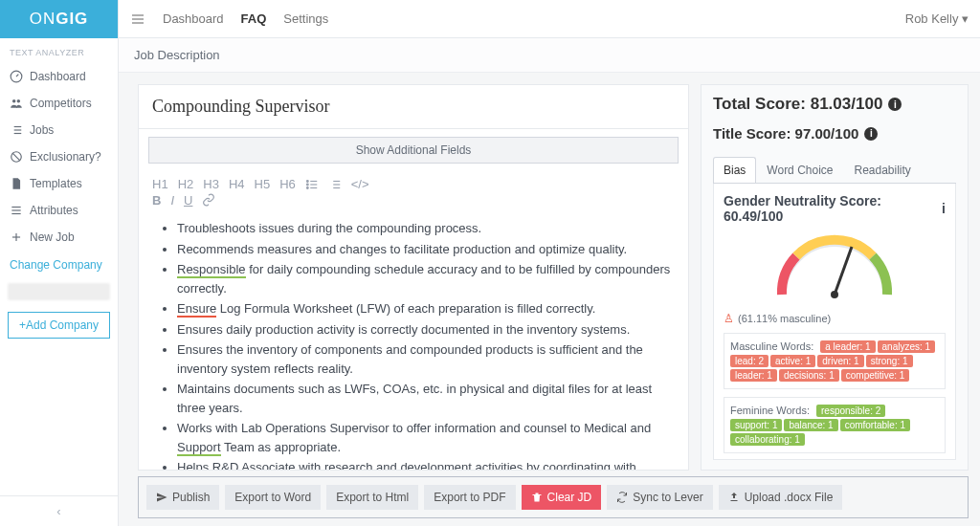  What do you see at coordinates (172, 201) in the screenshot?
I see `italic-button: I` at bounding box center [172, 201].